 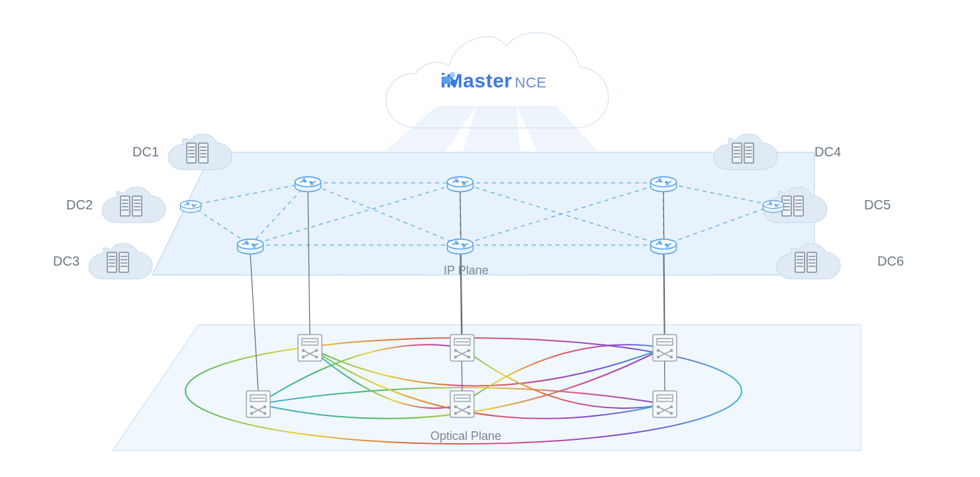 What do you see at coordinates (126, 203) in the screenshot?
I see `dc2-icon` at bounding box center [126, 203].